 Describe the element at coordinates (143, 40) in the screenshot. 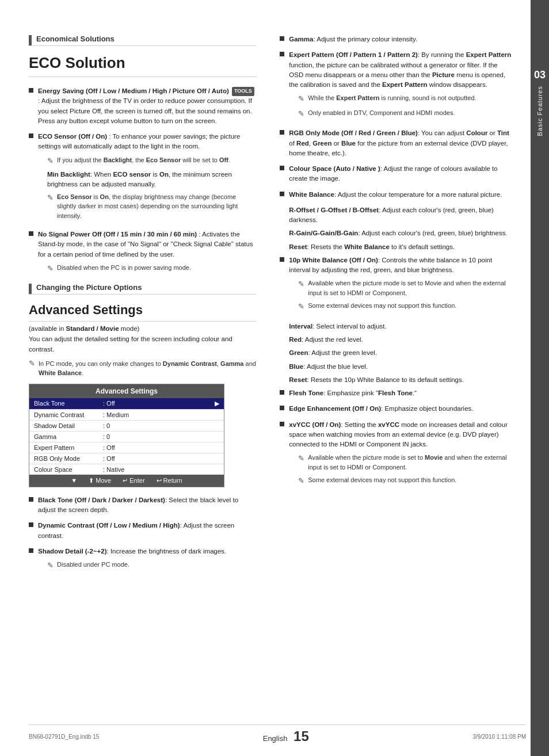

I see `section1-header: Economical Solutions` at that location.